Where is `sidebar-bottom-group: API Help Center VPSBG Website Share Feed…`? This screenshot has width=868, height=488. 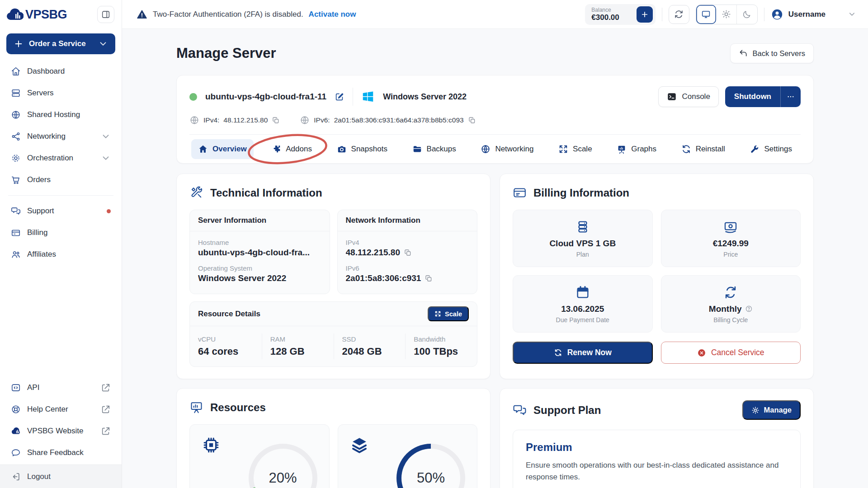
sidebar-bottom-group: API Help Center VPSBG Website Share Feed… is located at coordinates (61, 420).